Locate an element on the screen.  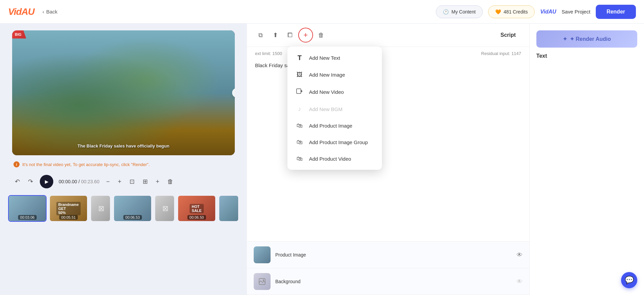
residual-input: Residual input: 1147 is located at coordinates (501, 53).